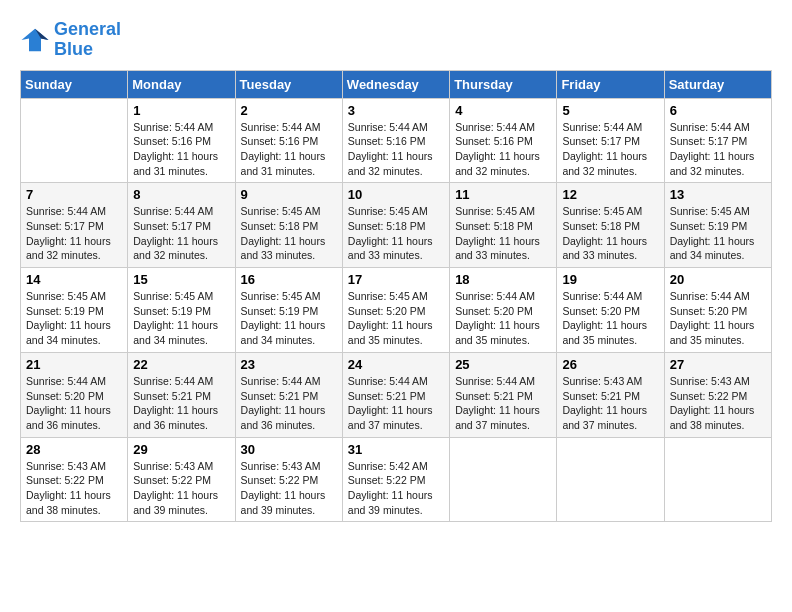  I want to click on day-number: 15, so click(181, 280).